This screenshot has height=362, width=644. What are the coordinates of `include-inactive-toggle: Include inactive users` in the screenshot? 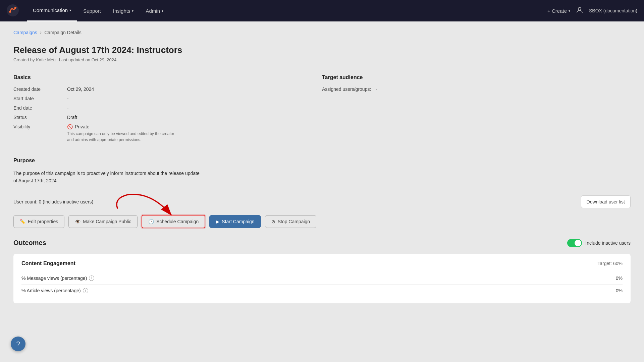 It's located at (599, 243).